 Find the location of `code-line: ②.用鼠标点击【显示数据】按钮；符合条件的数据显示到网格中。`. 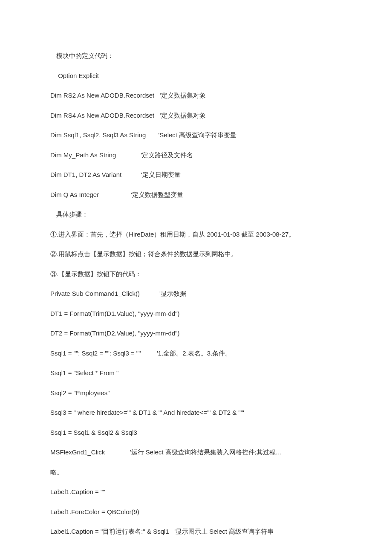

code-line: ②.用鼠标点击【显示数据】按钮；符合条件的数据显示到网格中。 is located at coordinates (197, 254).